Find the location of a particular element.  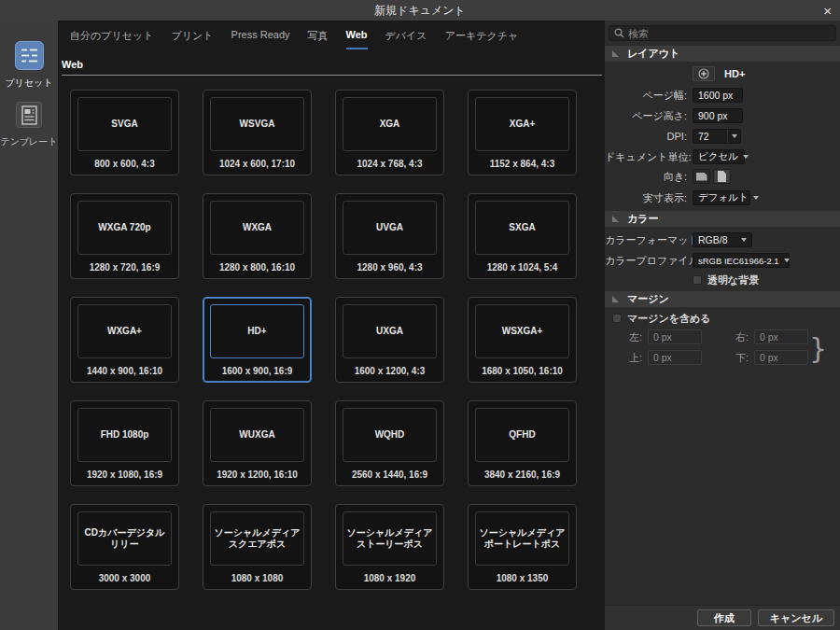

preset-card: WSXGA+ 1680 x 1050, 16:10 is located at coordinates (523, 340).